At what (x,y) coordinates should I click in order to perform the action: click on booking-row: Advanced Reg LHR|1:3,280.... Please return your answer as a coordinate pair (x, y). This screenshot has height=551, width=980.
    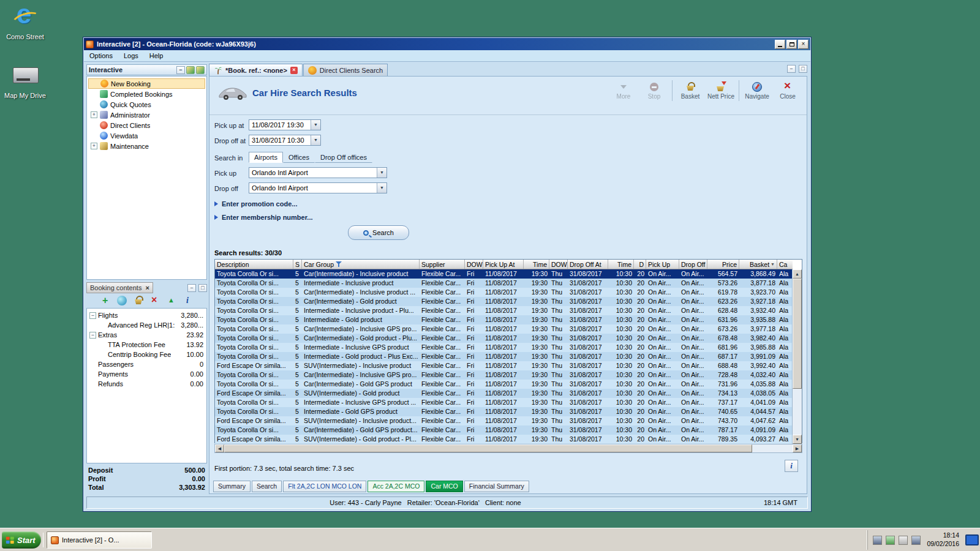
    Looking at the image, I should click on (147, 325).